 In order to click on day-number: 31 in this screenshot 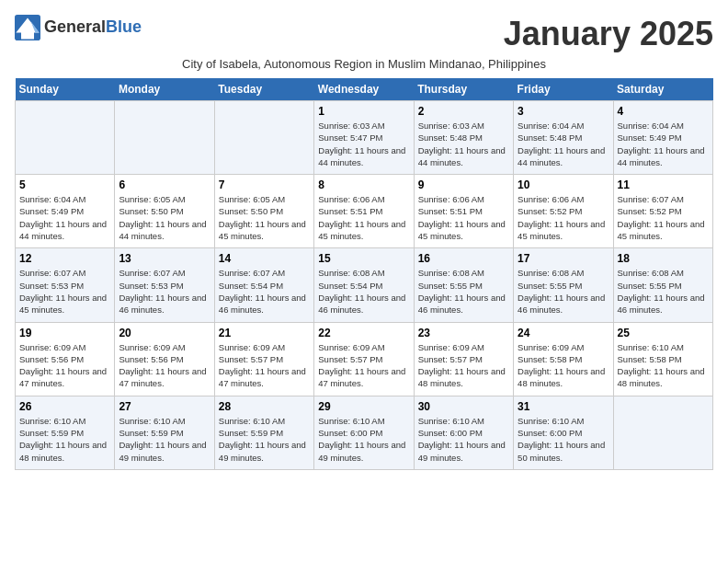, I will do `click(563, 407)`.